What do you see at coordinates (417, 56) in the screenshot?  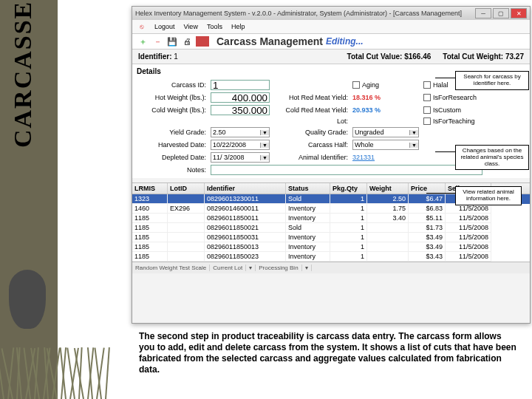 I see `total-cut-value: $166.46` at bounding box center [417, 56].